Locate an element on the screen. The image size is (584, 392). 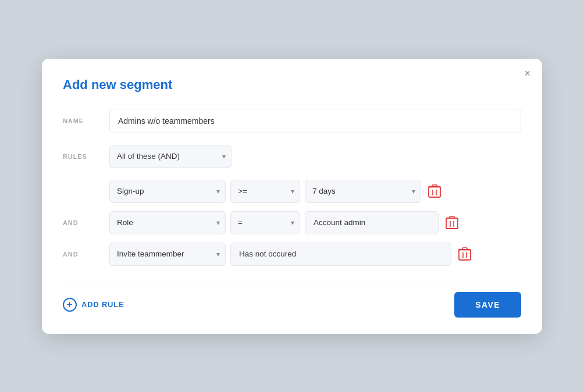
rule-2-type-wrapper: Sign-up Role Invite teammember ▾ is located at coordinates (168, 223).